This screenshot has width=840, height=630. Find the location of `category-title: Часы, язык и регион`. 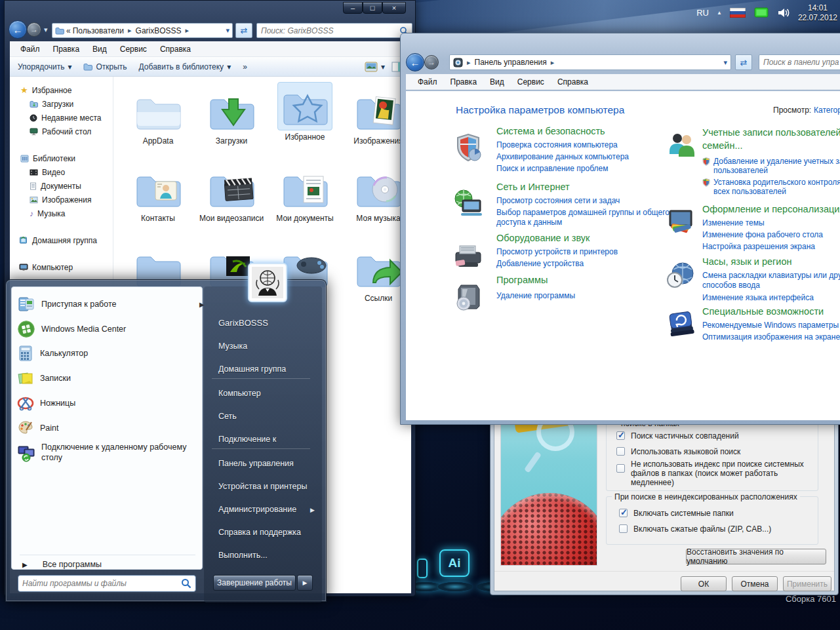

category-title: Часы, язык и регион is located at coordinates (771, 262).